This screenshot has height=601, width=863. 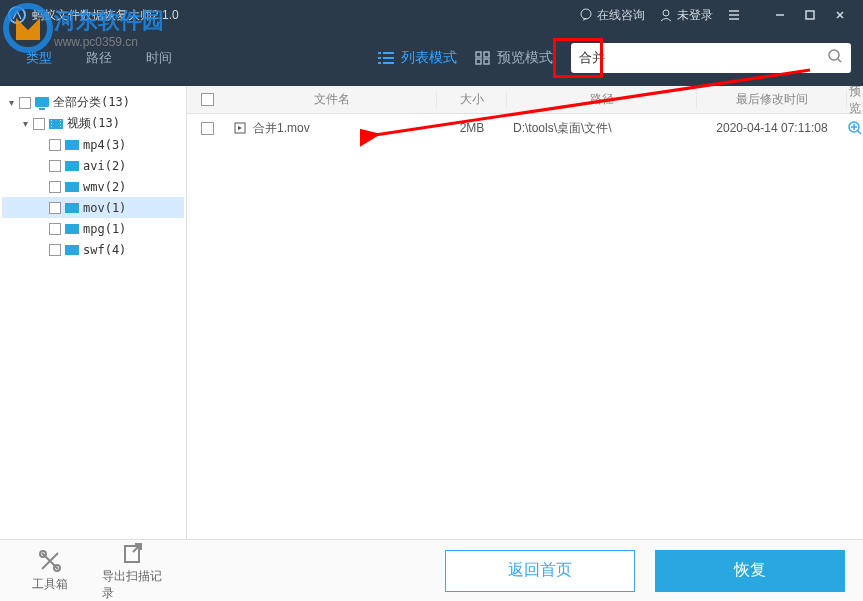 I want to click on search-box, so click(x=711, y=58).